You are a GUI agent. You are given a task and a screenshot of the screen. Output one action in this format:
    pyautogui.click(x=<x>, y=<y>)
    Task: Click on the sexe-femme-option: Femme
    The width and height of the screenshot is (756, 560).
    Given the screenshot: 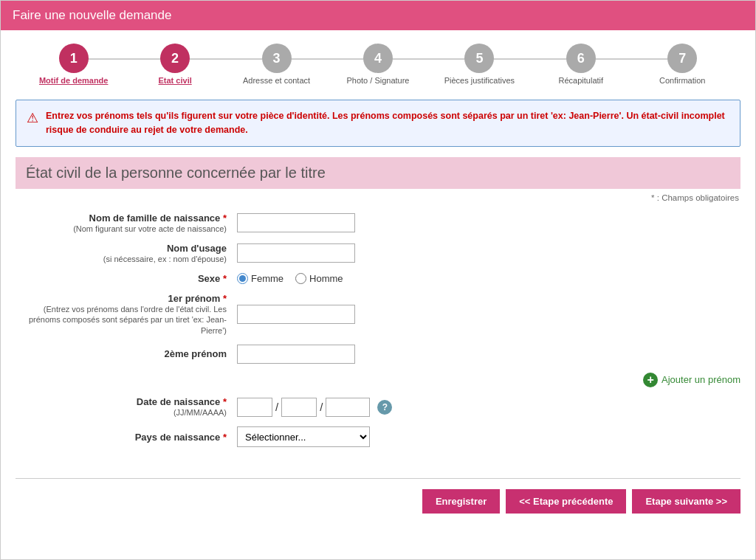 What is the action you would take?
    pyautogui.click(x=260, y=279)
    